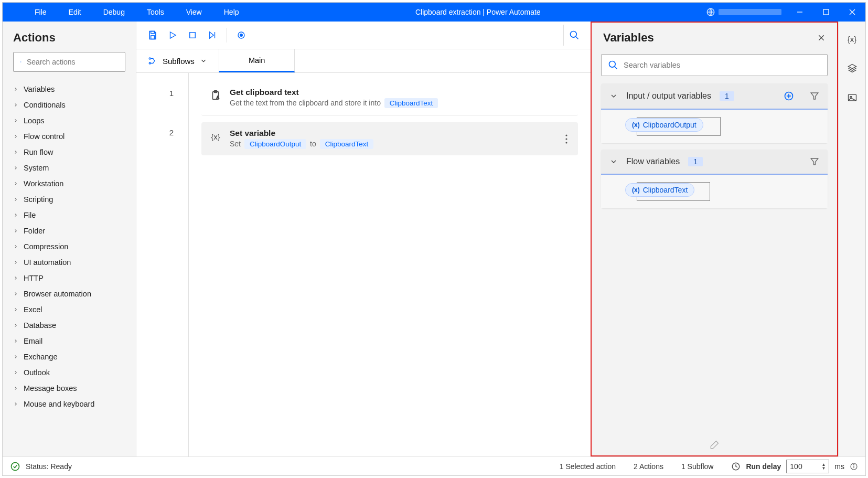 This screenshot has height=478, width=868. Describe the element at coordinates (714, 97) in the screenshot. I see `io-variables-header: Input / output variables 1` at that location.